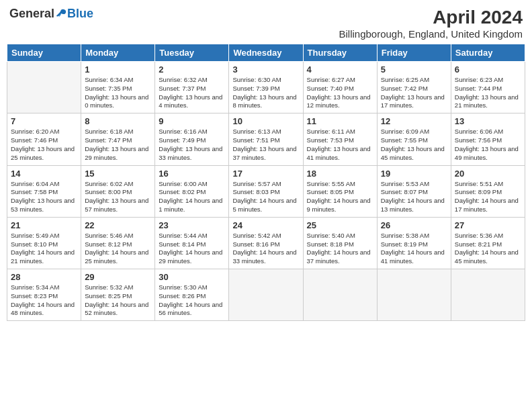 The width and height of the screenshot is (532, 411). What do you see at coordinates (192, 301) in the screenshot?
I see `day-info: Sunrise: 5:30 AM Sunset: 8:26 PM Dayligh…` at bounding box center [192, 301].